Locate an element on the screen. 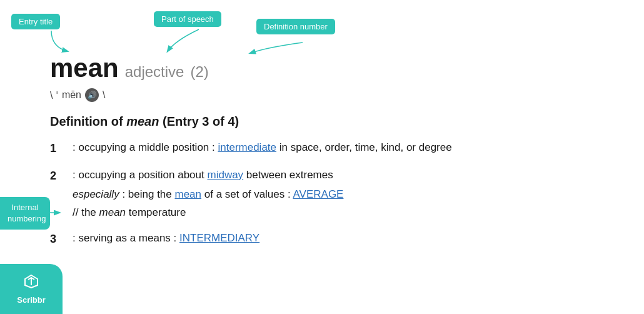 The image size is (644, 314). def-content-1: : occupying a middle position : intermed… is located at coordinates (340, 148).